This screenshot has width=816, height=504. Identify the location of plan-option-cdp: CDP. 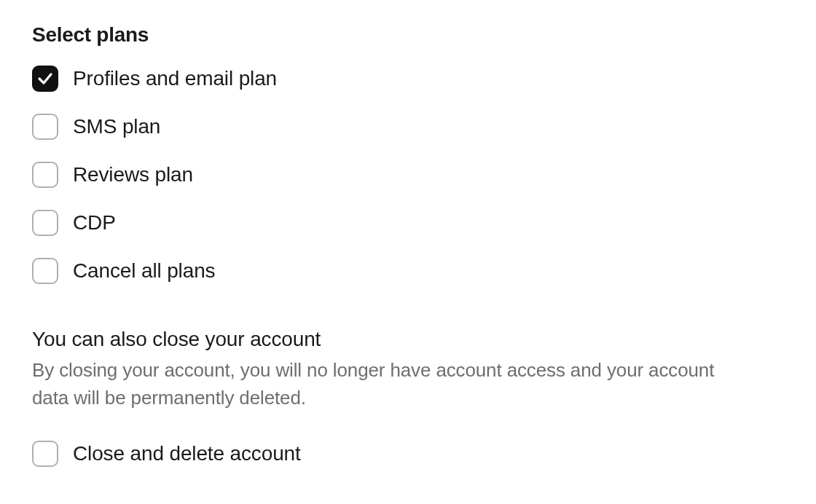
(408, 223).